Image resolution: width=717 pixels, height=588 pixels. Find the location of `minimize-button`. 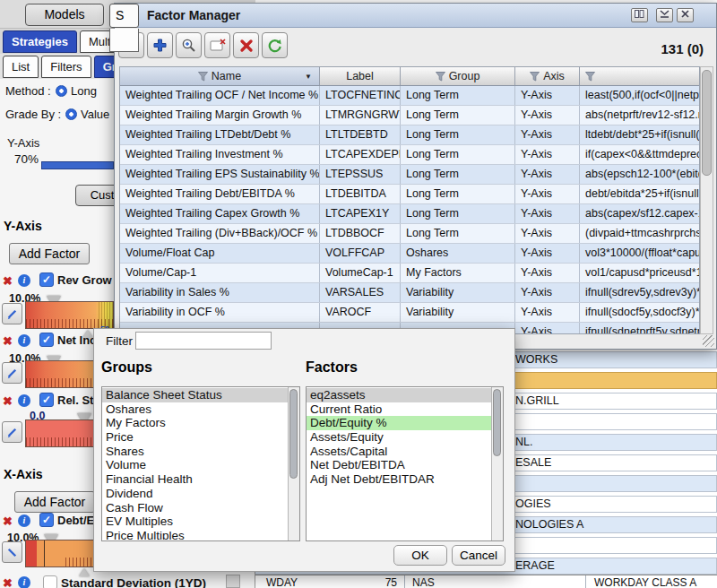

minimize-button is located at coordinates (665, 15).